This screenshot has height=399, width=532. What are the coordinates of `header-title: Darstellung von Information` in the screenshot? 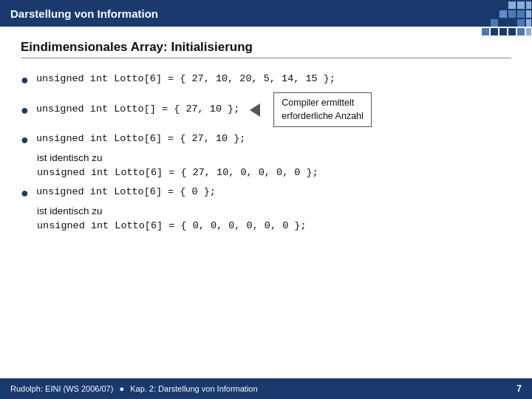 It's located at (84, 13).